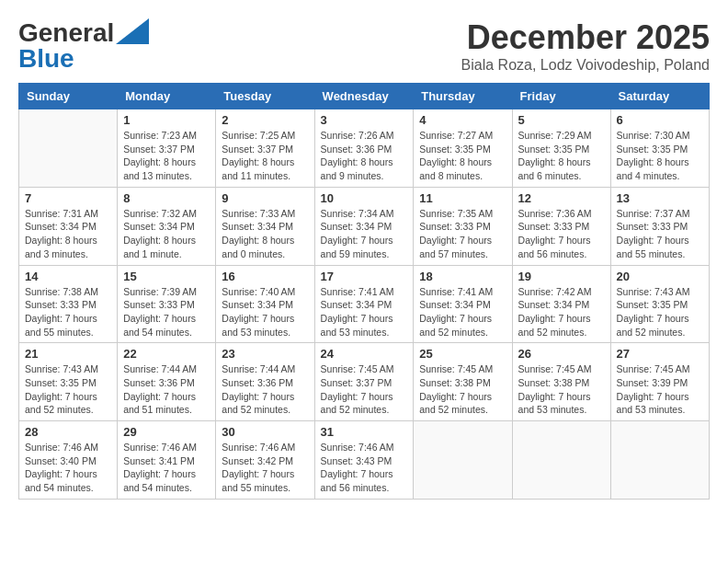  What do you see at coordinates (265, 353) in the screenshot?
I see `day-number: 23` at bounding box center [265, 353].